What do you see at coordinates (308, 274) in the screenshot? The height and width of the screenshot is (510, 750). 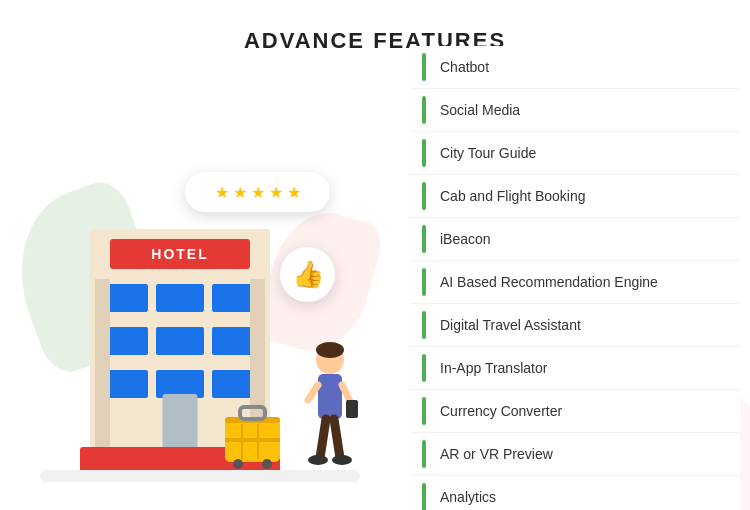 I see `thumbs-up-bubble: 👍` at bounding box center [308, 274].